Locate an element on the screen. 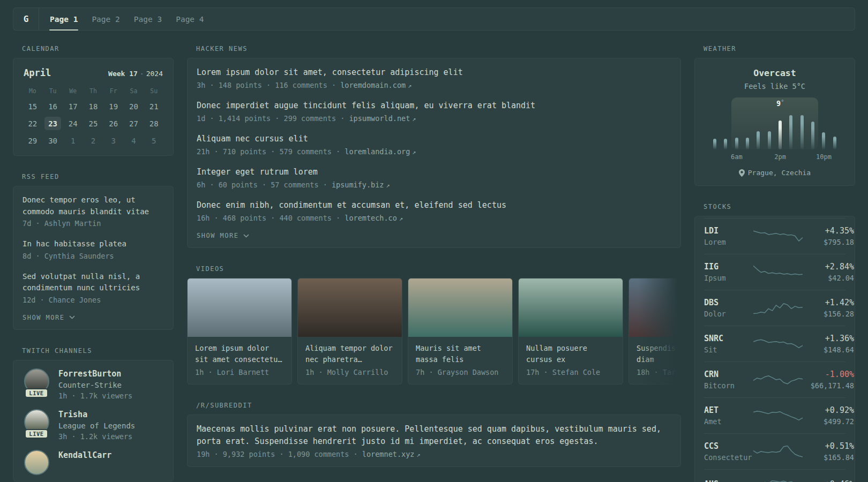 Image resolution: width=868 pixels, height=482 pixels. rss-item-title: In hac habitasse platea is located at coordinates (93, 244).